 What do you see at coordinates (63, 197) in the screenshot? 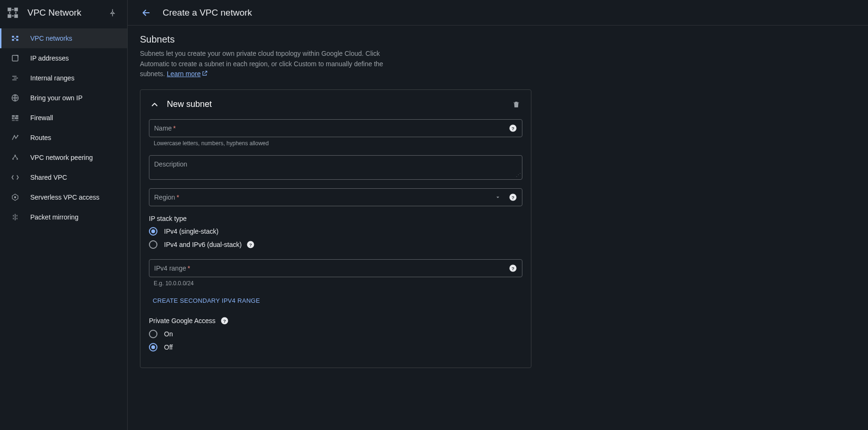
I see `nav-serverless: Serverless VPC access` at bounding box center [63, 197].